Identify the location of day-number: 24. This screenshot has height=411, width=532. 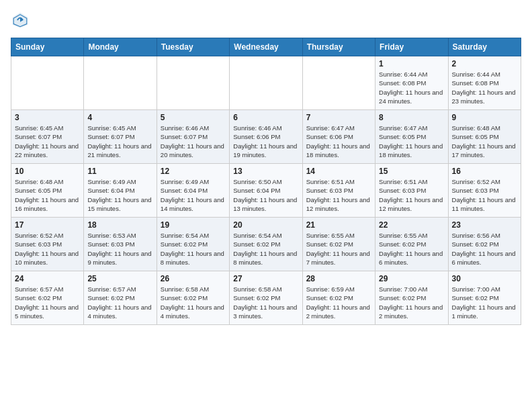
(47, 279).